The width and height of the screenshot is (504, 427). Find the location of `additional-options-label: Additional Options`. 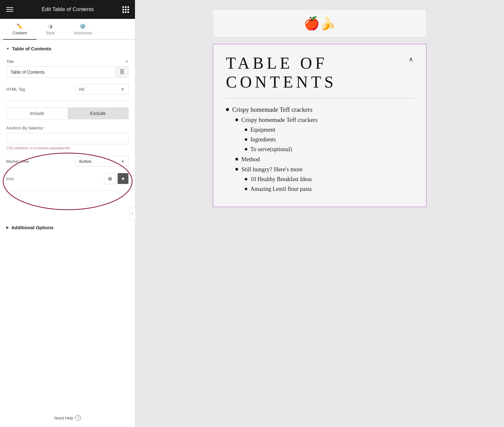

additional-options-label: Additional Options is located at coordinates (32, 227).